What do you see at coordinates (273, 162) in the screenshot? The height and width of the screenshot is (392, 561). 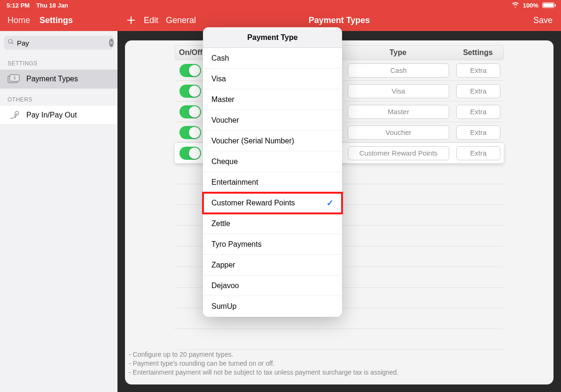 I see `popover-item: Cheque` at bounding box center [273, 162].